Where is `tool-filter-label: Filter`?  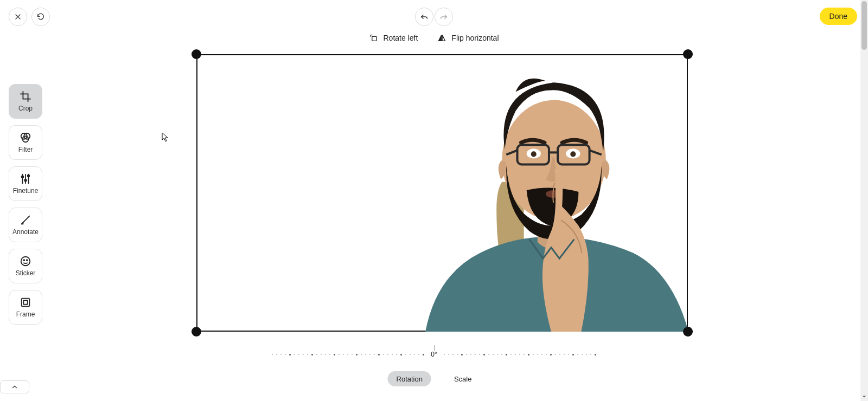
tool-filter-label: Filter is located at coordinates (26, 150).